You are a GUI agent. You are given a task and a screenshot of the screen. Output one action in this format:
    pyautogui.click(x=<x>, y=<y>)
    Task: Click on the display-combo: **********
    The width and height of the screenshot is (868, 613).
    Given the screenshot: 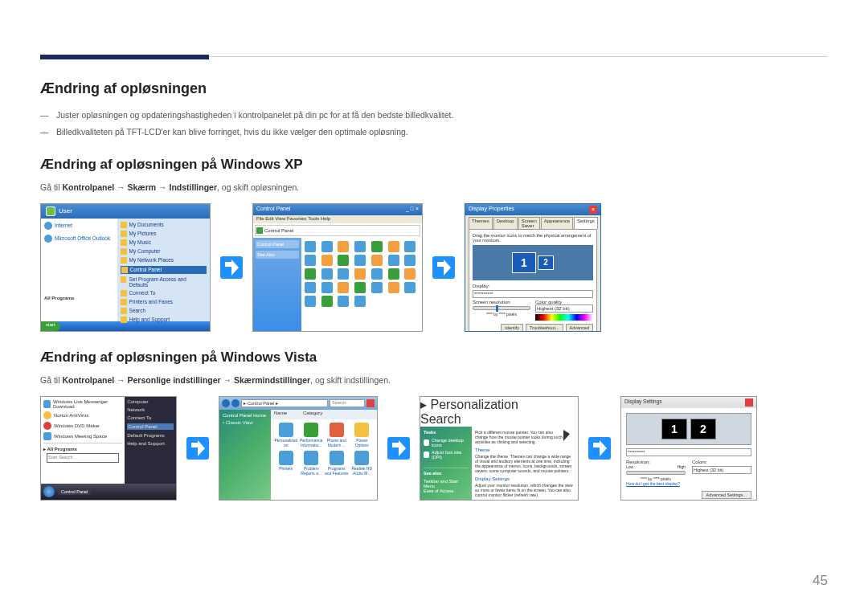 What is the action you would take?
    pyautogui.click(x=533, y=294)
    